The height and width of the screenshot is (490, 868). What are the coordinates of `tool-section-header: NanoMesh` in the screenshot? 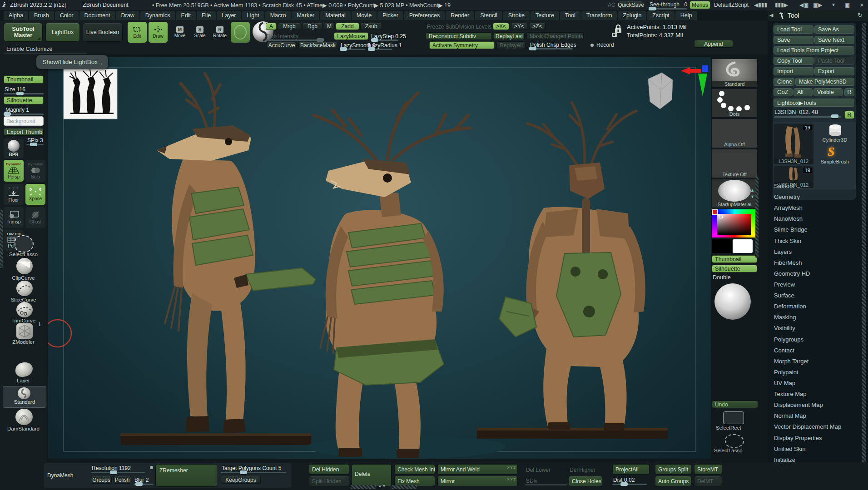 It's located at (817, 219).